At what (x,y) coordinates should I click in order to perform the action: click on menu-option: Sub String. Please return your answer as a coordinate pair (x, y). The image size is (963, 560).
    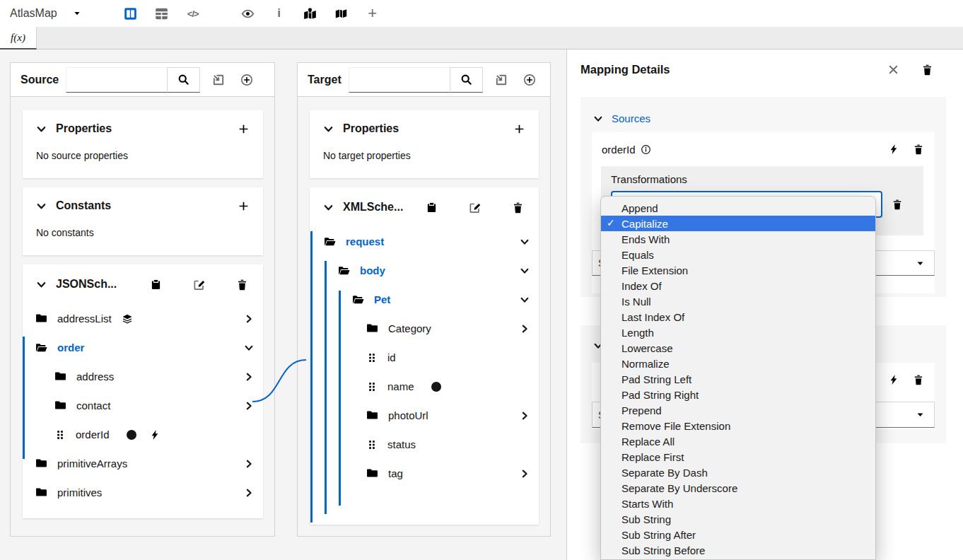
    Looking at the image, I should click on (738, 519).